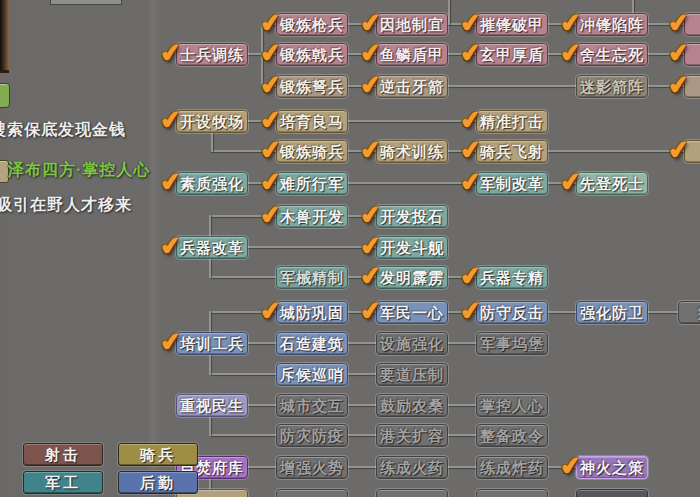 This screenshot has width=700, height=497. Describe the element at coordinates (412, 468) in the screenshot. I see `tech-node: 练成火药` at that location.